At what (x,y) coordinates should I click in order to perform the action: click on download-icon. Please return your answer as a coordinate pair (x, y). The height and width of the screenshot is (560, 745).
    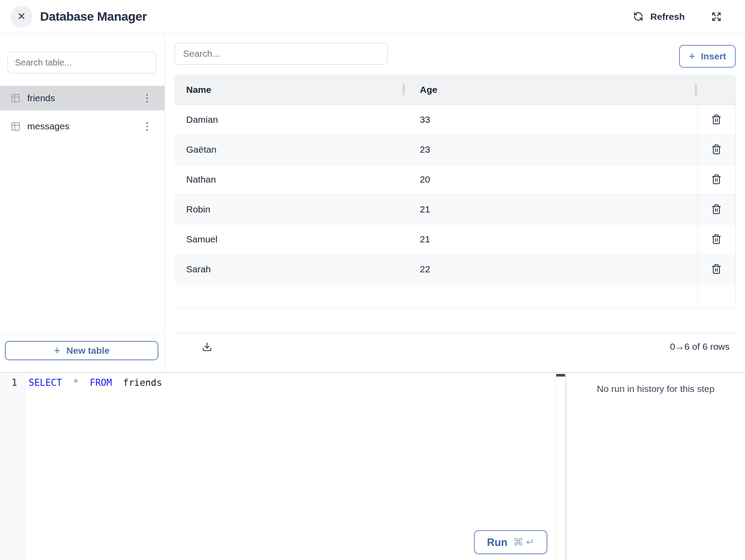
    Looking at the image, I should click on (207, 347).